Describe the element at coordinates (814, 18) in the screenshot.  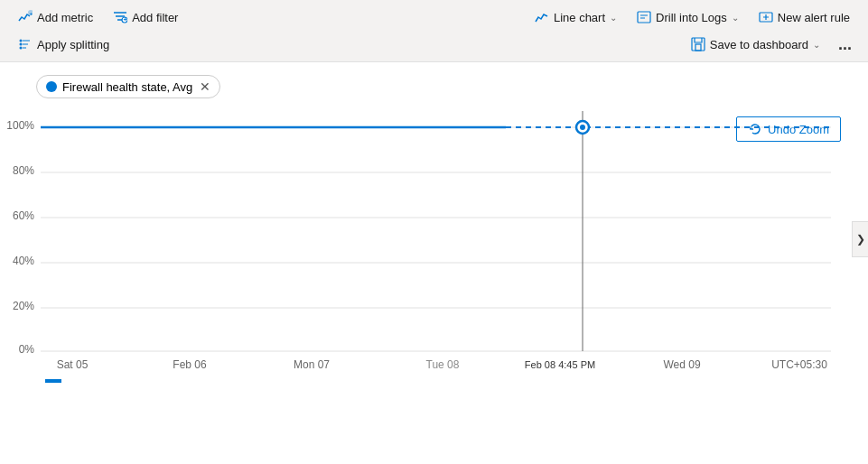
I see `new-alert-rule-label: New alert rule` at that location.